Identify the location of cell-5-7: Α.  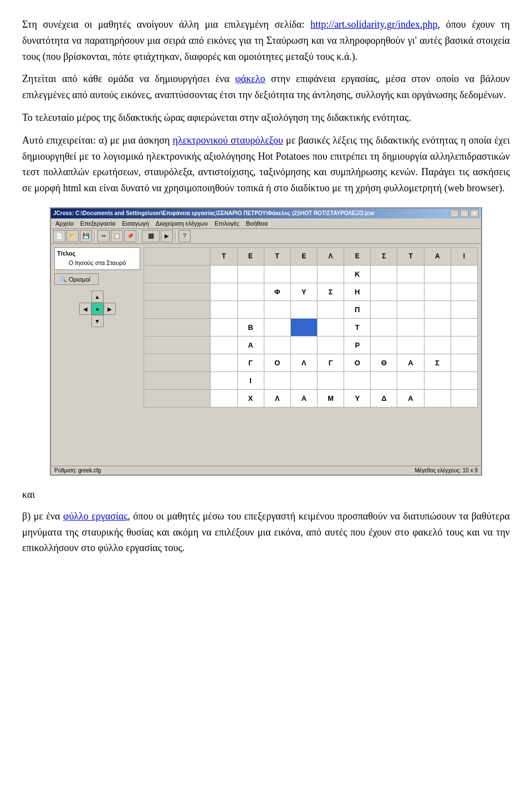
(411, 363).